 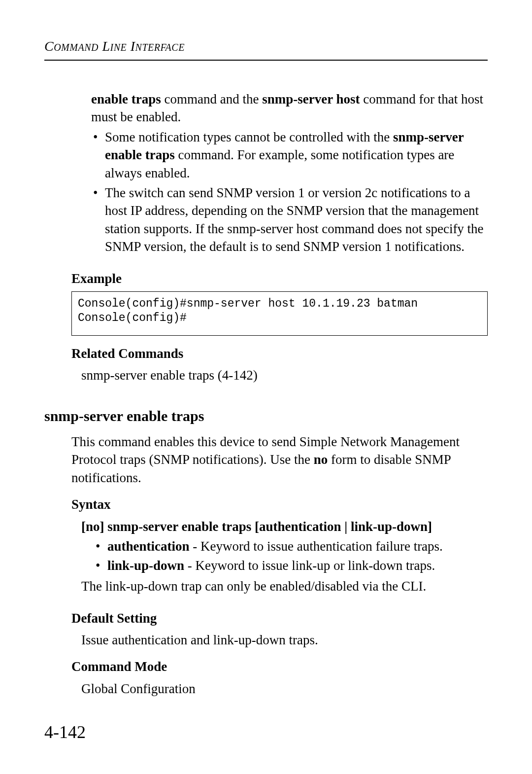 What do you see at coordinates (321, 459) in the screenshot?
I see `bold-no: no` at bounding box center [321, 459].